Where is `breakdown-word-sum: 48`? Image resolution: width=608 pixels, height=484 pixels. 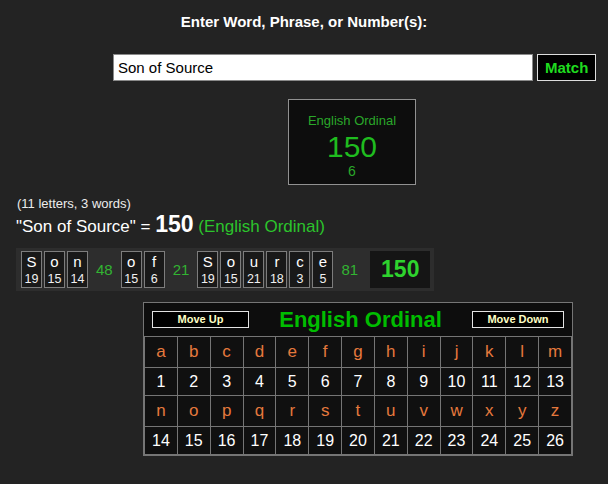
breakdown-word-sum: 48 is located at coordinates (104, 270).